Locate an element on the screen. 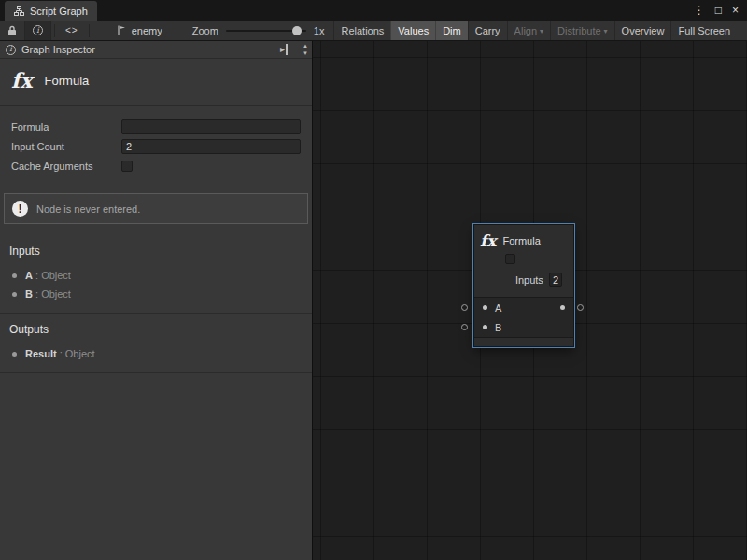 This screenshot has height=560, width=747. formula-field-row: Formula is located at coordinates (156, 127).